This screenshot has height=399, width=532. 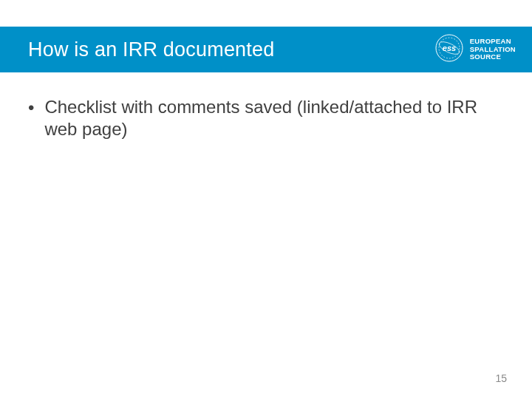 What do you see at coordinates (266, 118) in the screenshot?
I see `slide-body: • Checklist with comments saved (linked/…` at bounding box center [266, 118].